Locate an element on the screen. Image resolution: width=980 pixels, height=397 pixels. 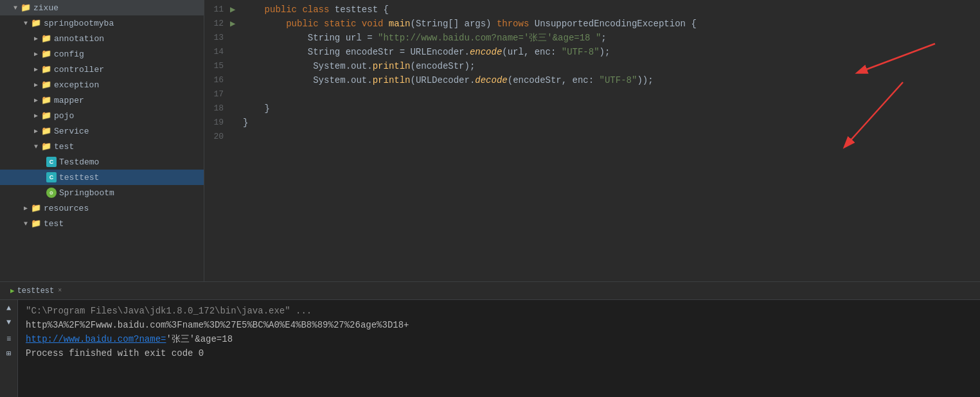
line-content-11: public class testtest { is located at coordinates (610, 10).